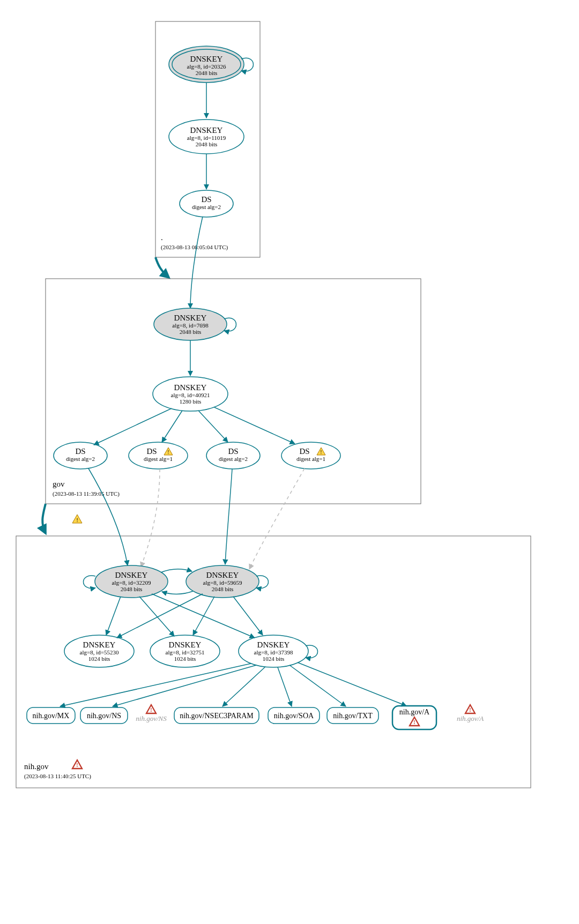 The image size is (579, 924). Describe the element at coordinates (248, 616) in the screenshot. I see `edge-ksk2-zsk3` at that location.